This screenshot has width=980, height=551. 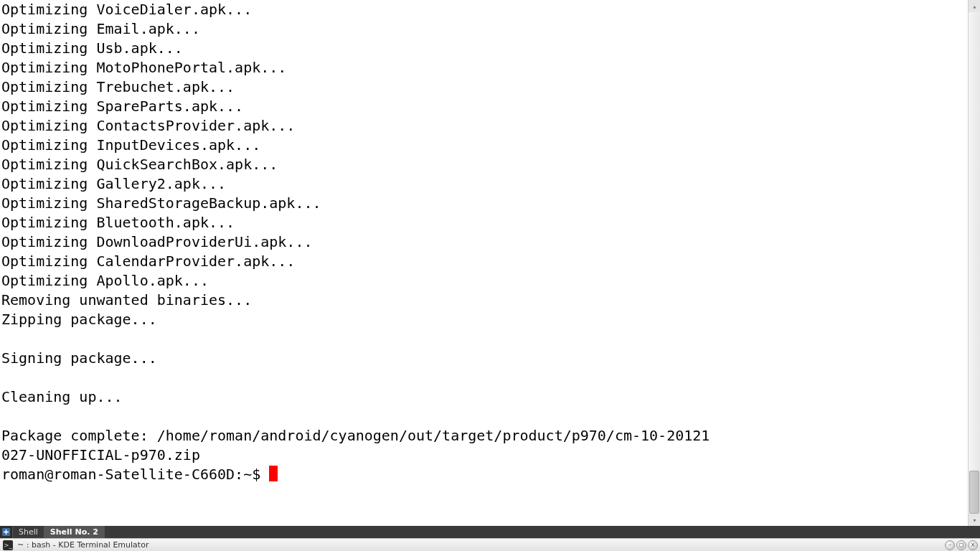 What do you see at coordinates (974, 6) in the screenshot?
I see `scroll-up-button: ▴` at bounding box center [974, 6].